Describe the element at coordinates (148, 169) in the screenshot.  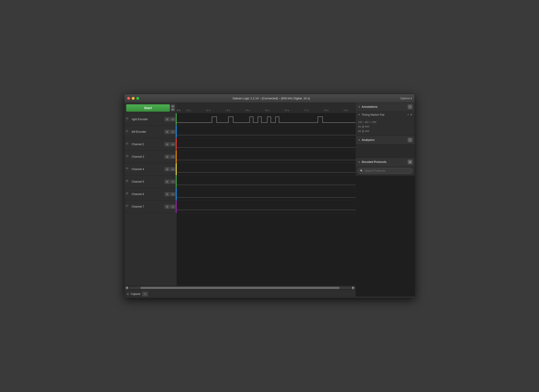
I see `channel-name-4: Channel 4` at that location.